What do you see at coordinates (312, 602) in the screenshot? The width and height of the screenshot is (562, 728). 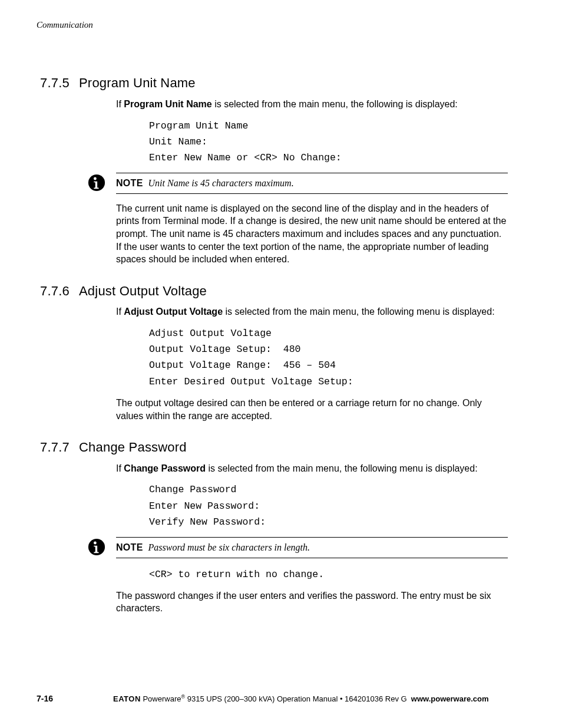 I see `paragraph: The password changes if the user enters …` at bounding box center [312, 602].